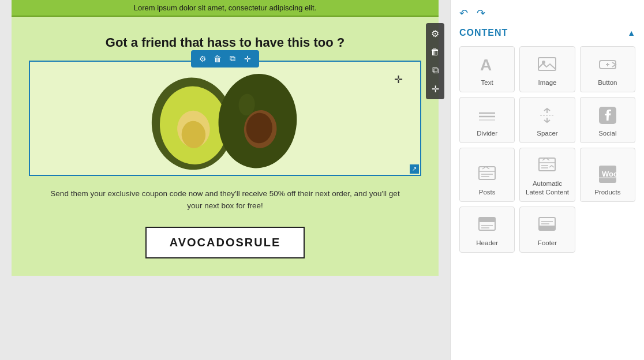  Describe the element at coordinates (487, 225) in the screenshot. I see `header-content-icon` at that location.